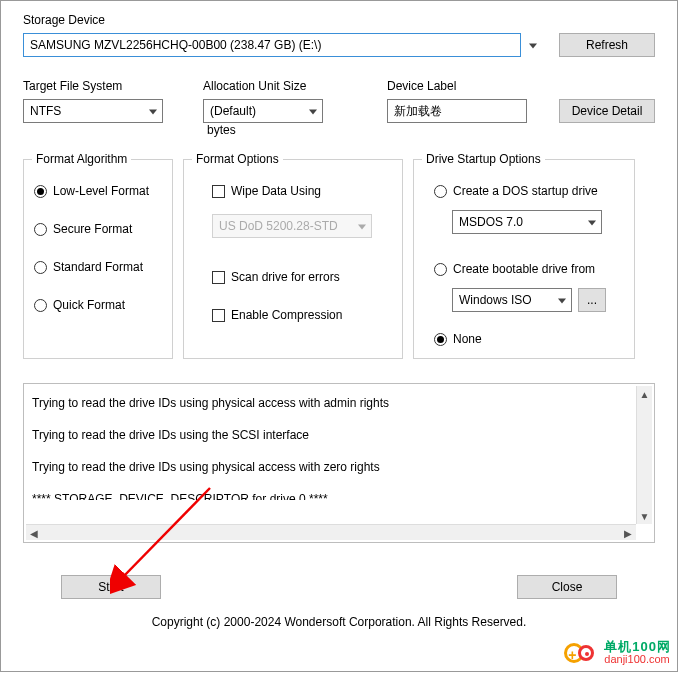 This screenshot has width=679, height=673. I want to click on brand-watermark: + 单机100网 danji100.com, so click(618, 653).